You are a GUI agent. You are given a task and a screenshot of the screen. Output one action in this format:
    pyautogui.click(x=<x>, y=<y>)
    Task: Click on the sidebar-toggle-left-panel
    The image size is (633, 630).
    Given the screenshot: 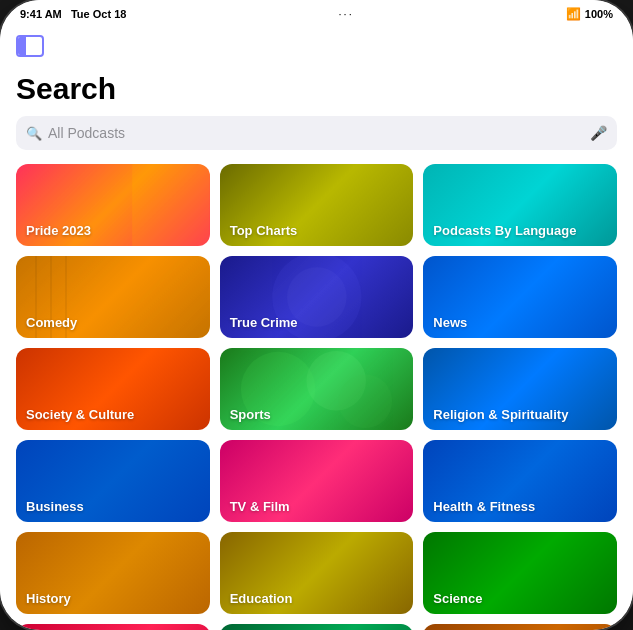 What is the action you would take?
    pyautogui.click(x=22, y=46)
    